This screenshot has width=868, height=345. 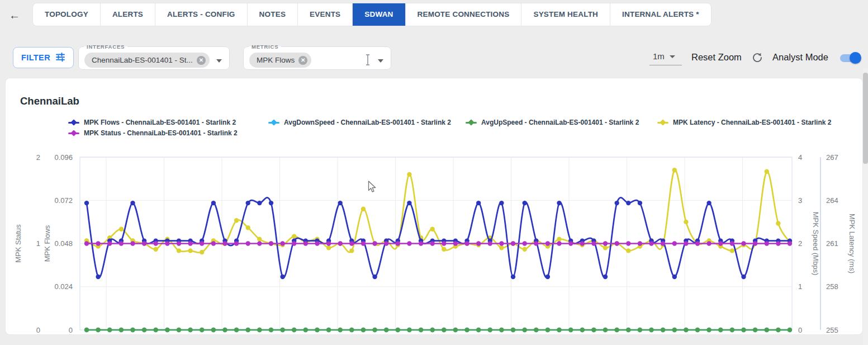 I want to click on tab-alerts-config: ALERTS - CONFIG, so click(x=201, y=15).